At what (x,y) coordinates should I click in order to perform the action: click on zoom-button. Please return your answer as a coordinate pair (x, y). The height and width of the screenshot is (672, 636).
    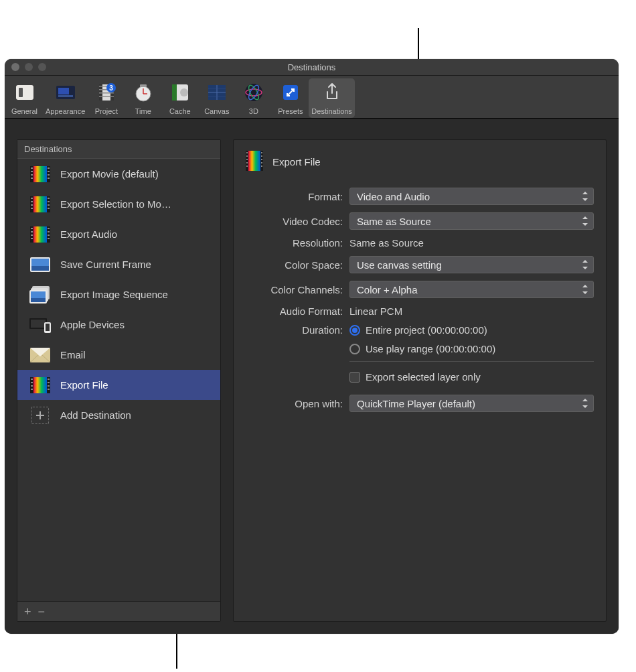
    Looking at the image, I should click on (42, 67).